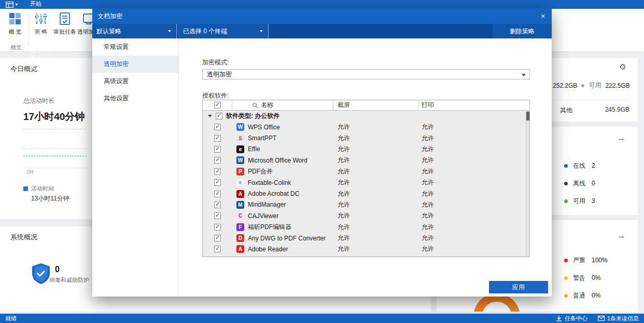  I want to click on name-cell: S SmartPPT, so click(283, 138).